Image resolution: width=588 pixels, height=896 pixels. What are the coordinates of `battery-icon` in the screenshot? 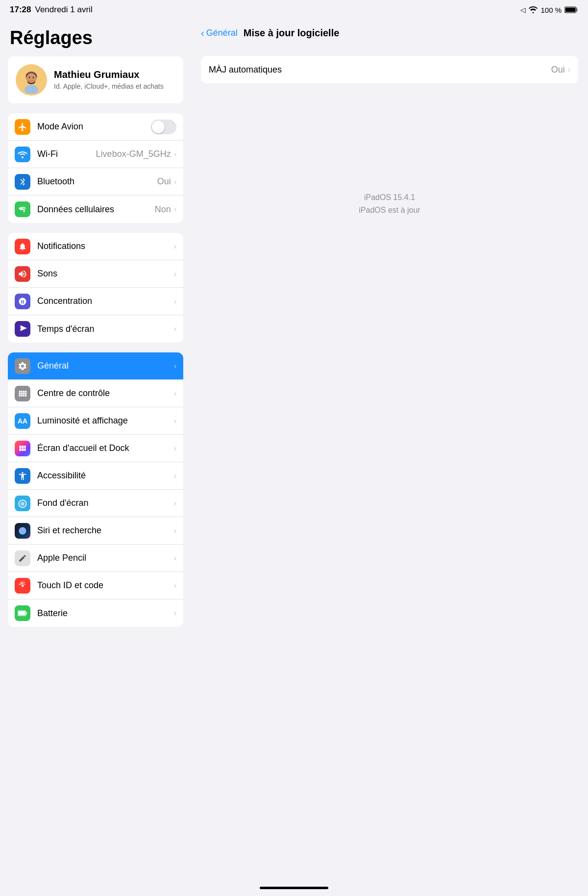 It's located at (571, 10).